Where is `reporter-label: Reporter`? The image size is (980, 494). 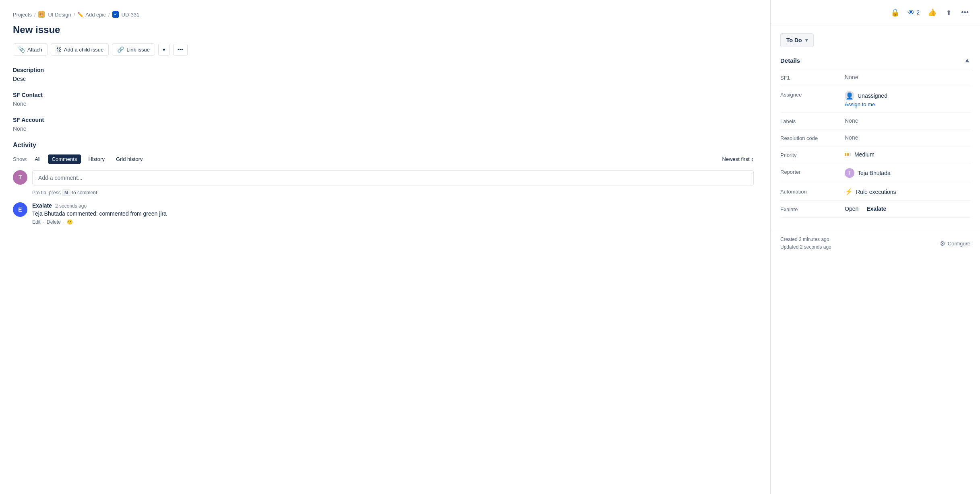 reporter-label: Reporter is located at coordinates (813, 171).